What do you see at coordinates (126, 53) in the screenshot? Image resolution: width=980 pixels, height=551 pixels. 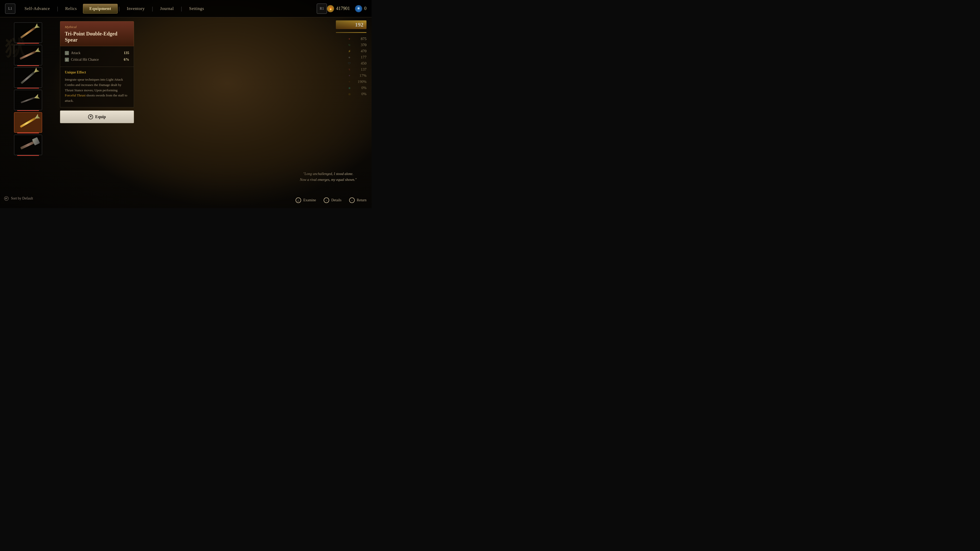 I see `stat-attack-value: 135` at bounding box center [126, 53].